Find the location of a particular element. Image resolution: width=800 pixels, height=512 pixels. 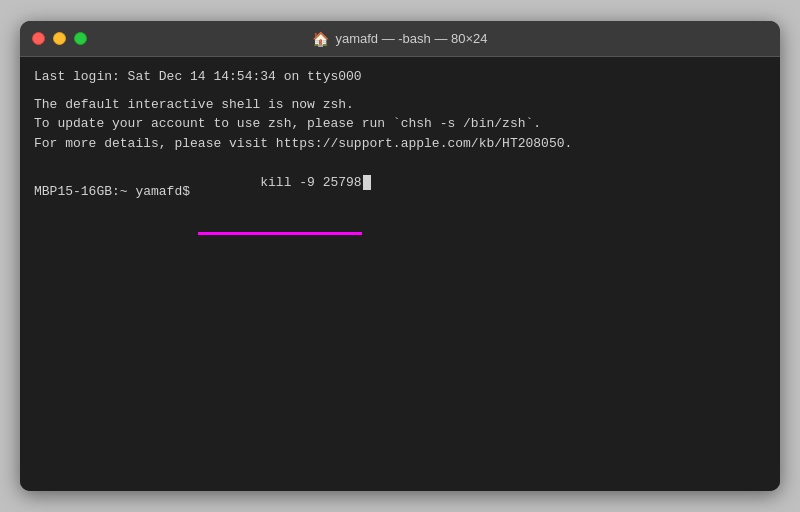

magenta-underline is located at coordinates (280, 234).